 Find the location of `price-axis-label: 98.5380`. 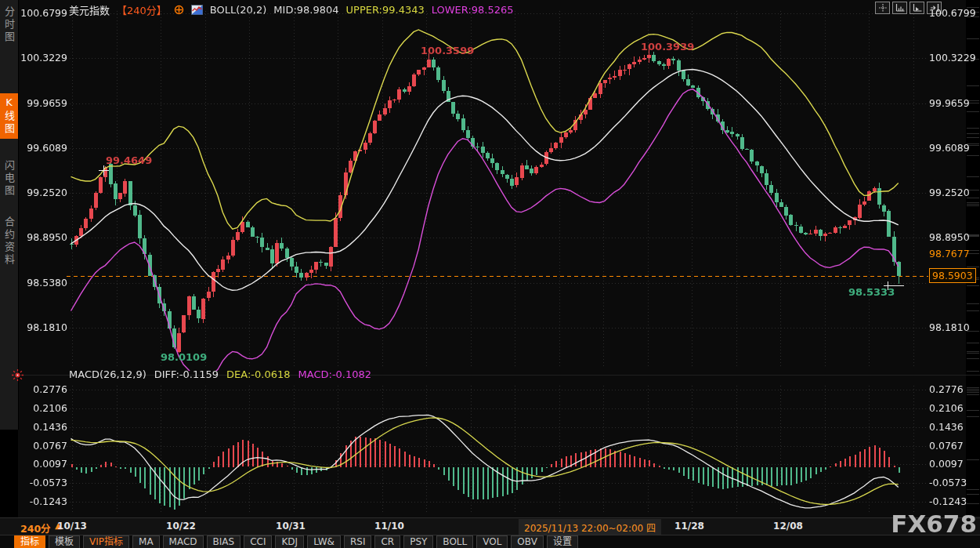

price-axis-label: 98.5380 is located at coordinates (42, 282).